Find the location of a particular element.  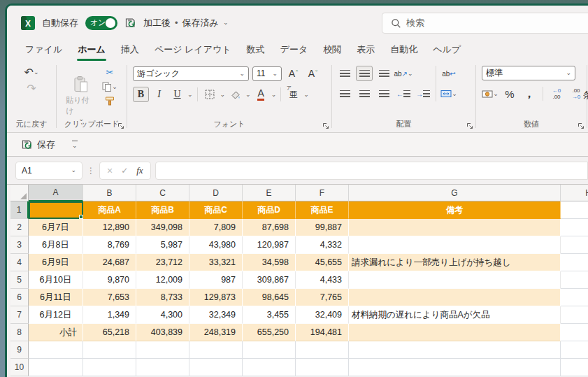

cell-B2: 12,890 is located at coordinates (110, 228).